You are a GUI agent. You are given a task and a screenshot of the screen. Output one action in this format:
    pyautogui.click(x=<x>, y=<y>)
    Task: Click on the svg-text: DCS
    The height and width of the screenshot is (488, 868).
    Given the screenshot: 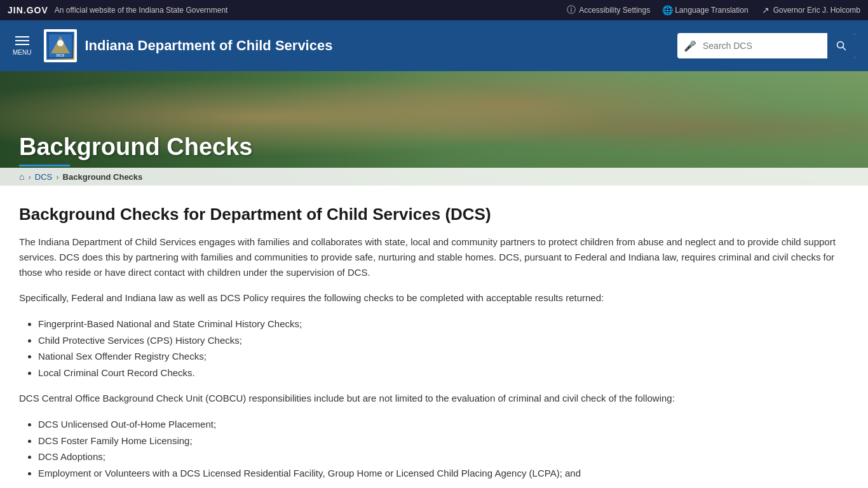 What is the action you would take?
    pyautogui.click(x=61, y=55)
    